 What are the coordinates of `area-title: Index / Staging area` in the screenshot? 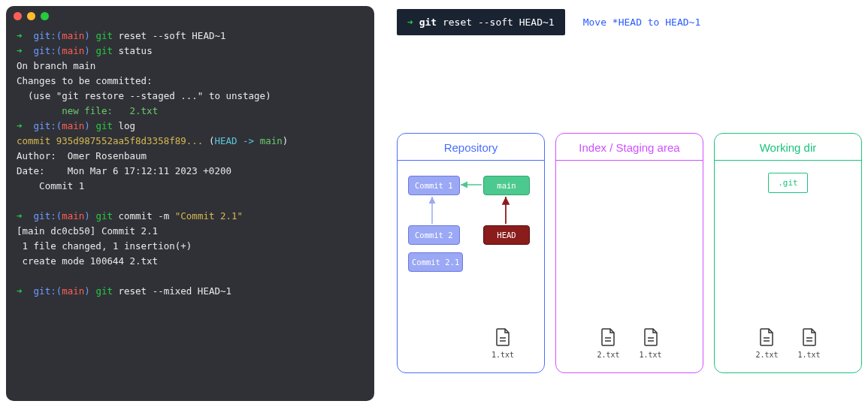 It's located at (630, 147).